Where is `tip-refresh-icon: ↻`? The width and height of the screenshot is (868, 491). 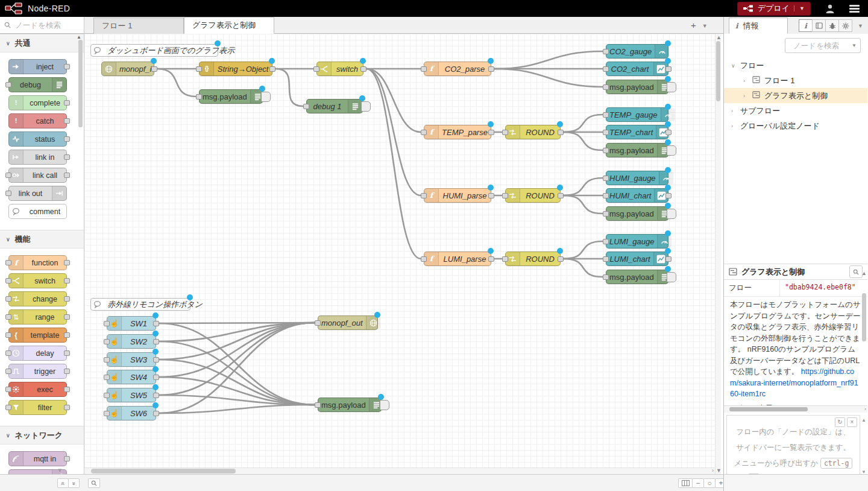 tip-refresh-icon: ↻ is located at coordinates (840, 422).